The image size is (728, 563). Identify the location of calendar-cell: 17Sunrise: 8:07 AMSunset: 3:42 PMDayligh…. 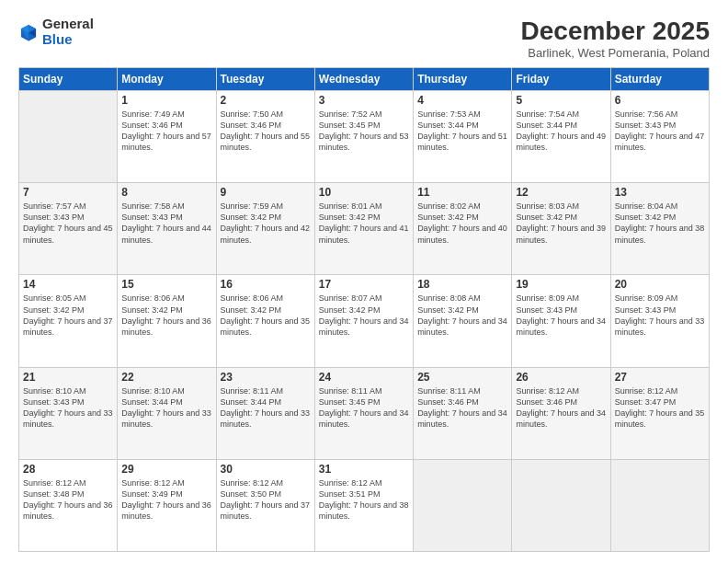
(364, 321).